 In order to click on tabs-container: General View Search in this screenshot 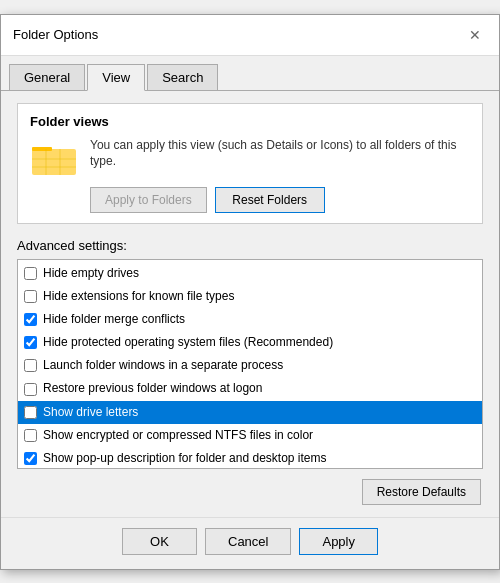, I will do `click(250, 74)`.